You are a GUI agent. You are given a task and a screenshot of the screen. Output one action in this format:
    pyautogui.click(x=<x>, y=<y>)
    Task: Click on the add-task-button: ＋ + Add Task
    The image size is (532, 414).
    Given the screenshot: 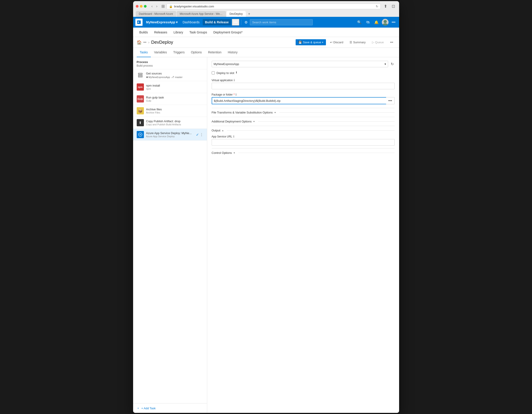 What is the action you would take?
    pyautogui.click(x=170, y=408)
    